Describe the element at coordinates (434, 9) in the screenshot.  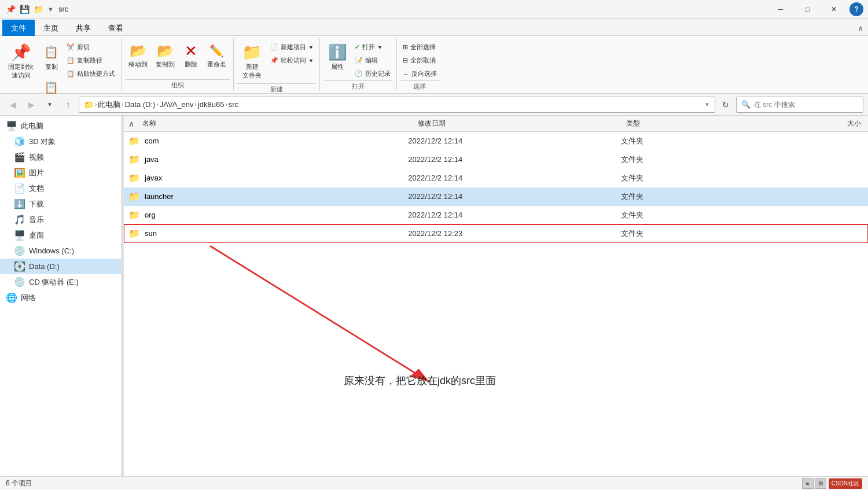
I see `title-bar: 📌 💾 📁 ▼ src ─ □ ✕ ?` at that location.